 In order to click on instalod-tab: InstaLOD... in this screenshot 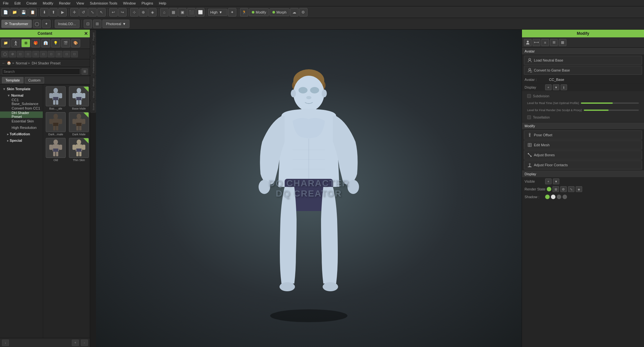, I will do `click(67, 24)`.